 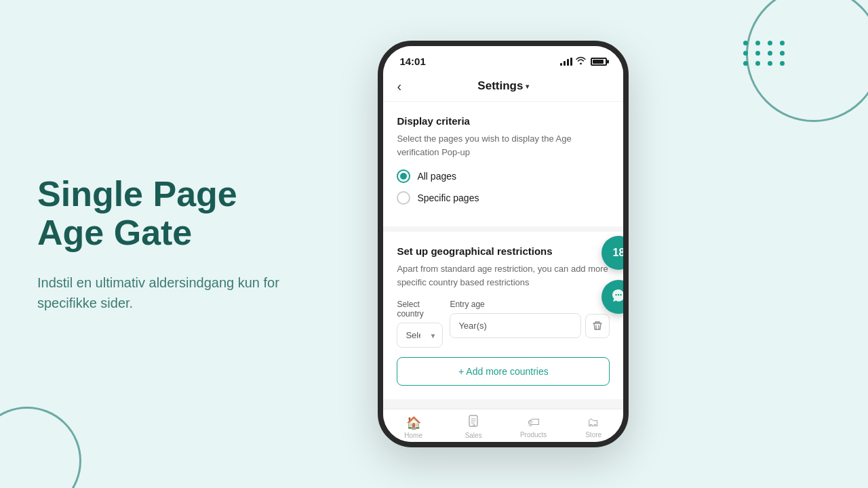 I want to click on battery-icon, so click(x=599, y=62).